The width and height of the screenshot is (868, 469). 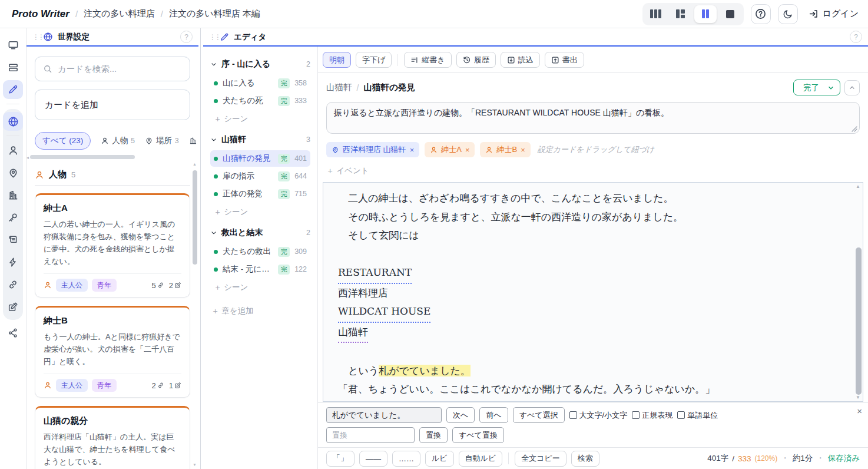 I want to click on select-all-matches-button: すべて選択, so click(x=539, y=415).